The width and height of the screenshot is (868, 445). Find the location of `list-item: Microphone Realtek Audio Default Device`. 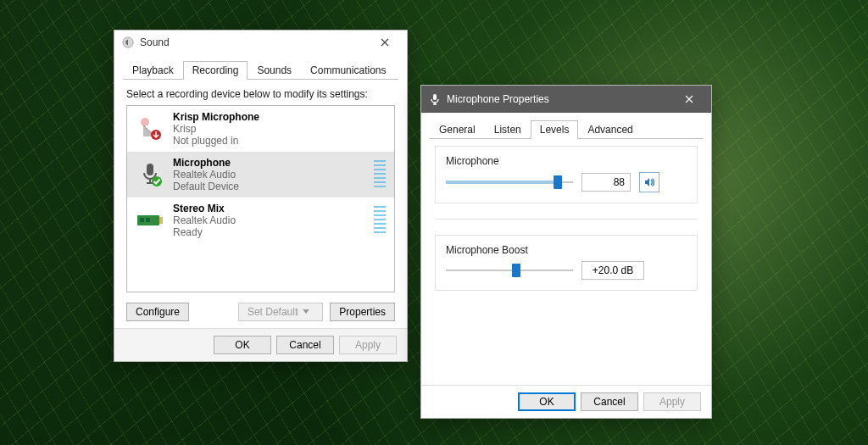

list-item: Microphone Realtek Audio Default Device is located at coordinates (261, 175).